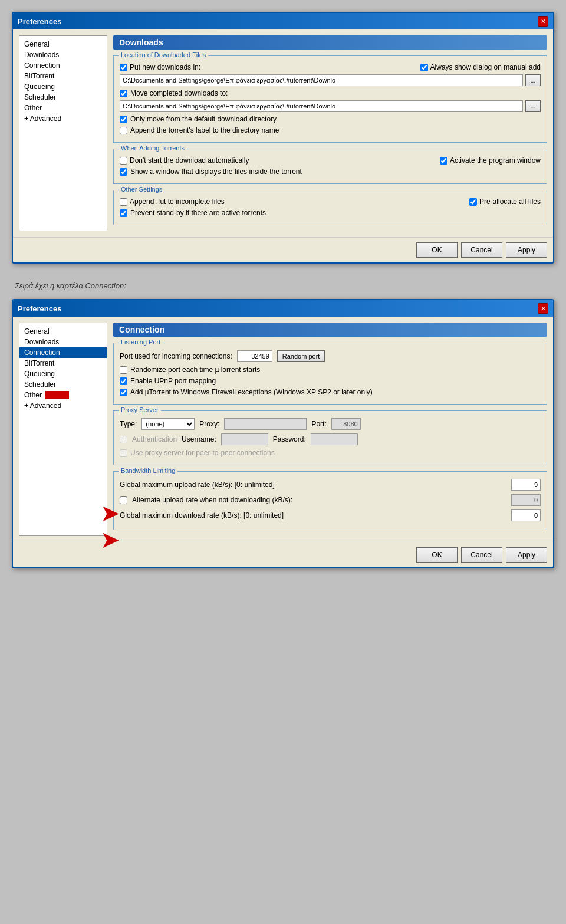 The image size is (566, 924). What do you see at coordinates (160, 67) in the screenshot?
I see `put-new-group: Put new downloads in:` at bounding box center [160, 67].